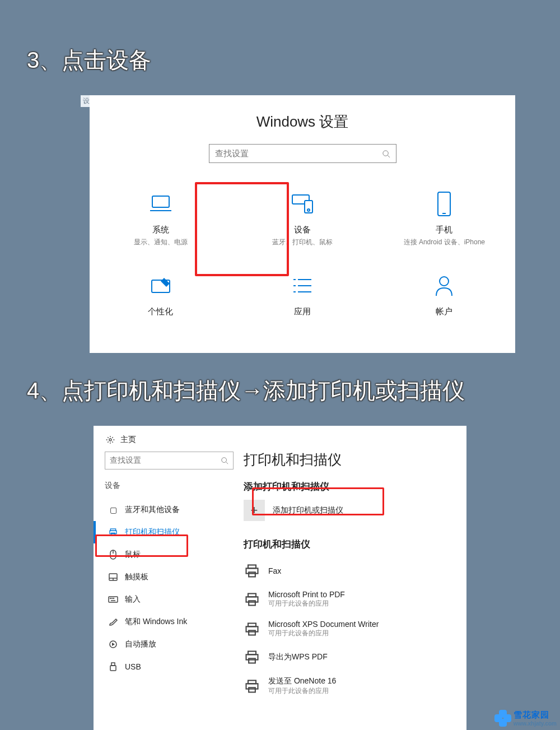 The height and width of the screenshot is (730, 560). What do you see at coordinates (525, 718) in the screenshot?
I see `watermark: 雪花家园 www.xhjaty.com` at bounding box center [525, 718].